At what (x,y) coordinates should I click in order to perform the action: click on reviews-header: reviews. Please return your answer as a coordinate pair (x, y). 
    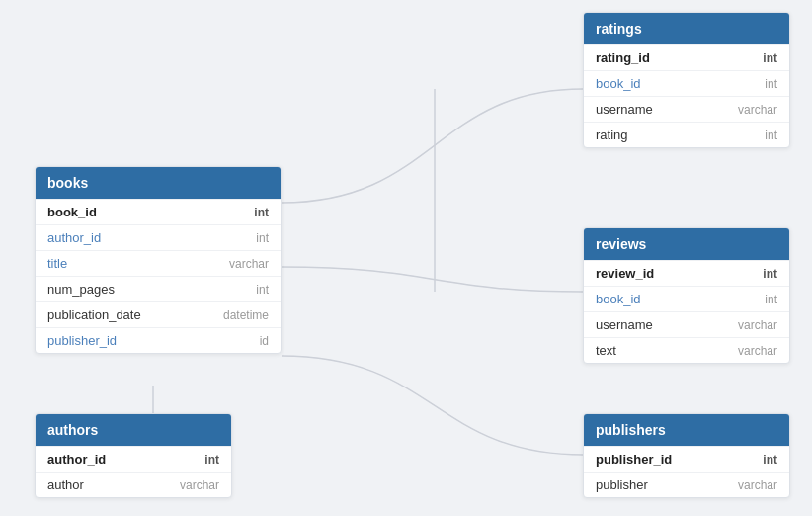
    Looking at the image, I should click on (687, 244).